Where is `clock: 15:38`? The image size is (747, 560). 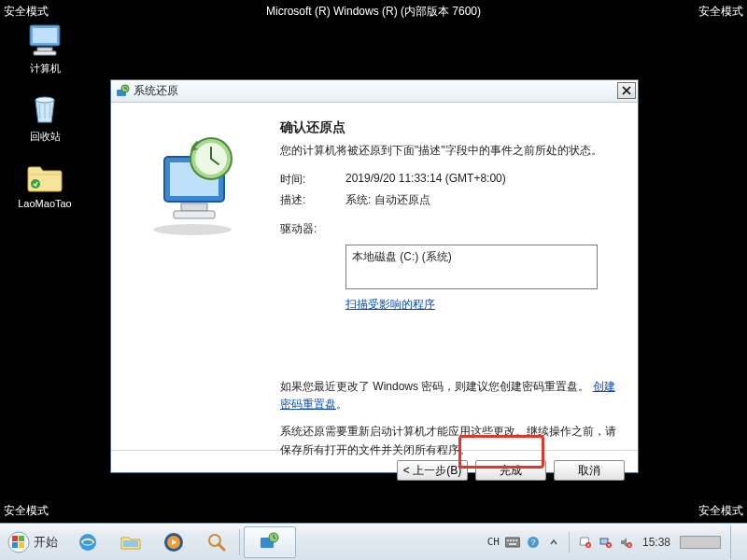
clock: 15:38 is located at coordinates (656, 542).